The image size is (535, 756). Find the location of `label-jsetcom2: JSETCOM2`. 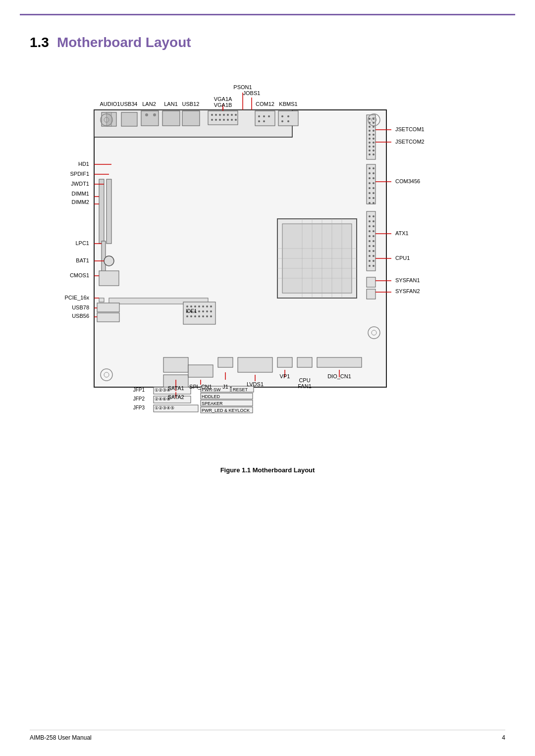

label-jsetcom2: JSETCOM2 is located at coordinates (410, 142).